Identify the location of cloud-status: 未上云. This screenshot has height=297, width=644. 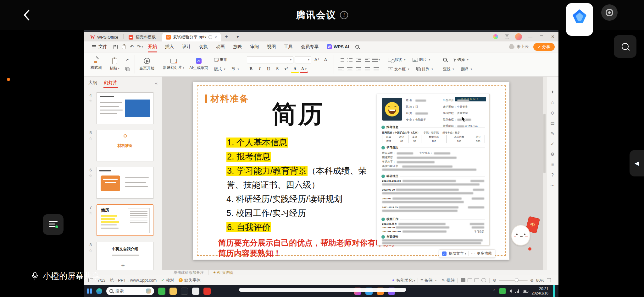
(519, 47).